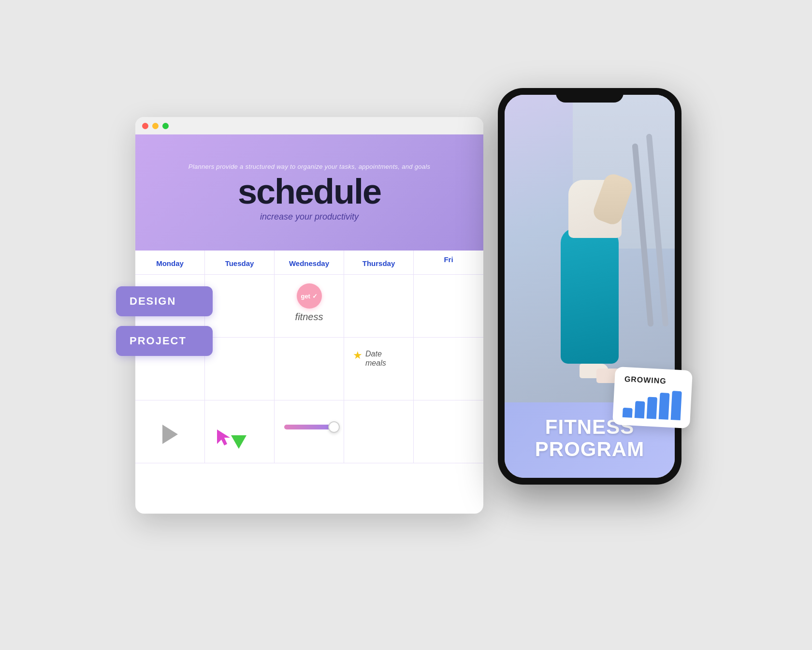 This screenshot has height=650, width=812. What do you see at coordinates (379, 358) in the screenshot?
I see `date-meals-container: ★ Datemeals` at bounding box center [379, 358].